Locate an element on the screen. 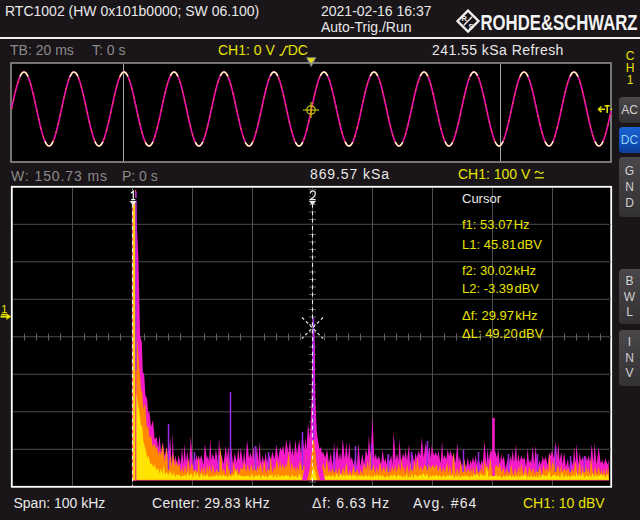  svg-text: Δf: 29.97 kHz is located at coordinates (500, 316).